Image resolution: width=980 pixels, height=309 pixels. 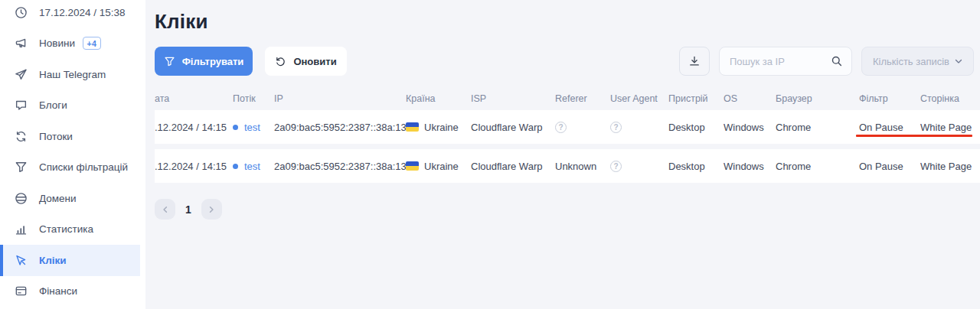 What do you see at coordinates (58, 199) in the screenshot?
I see `sidebar-item-label: Домени` at bounding box center [58, 199].